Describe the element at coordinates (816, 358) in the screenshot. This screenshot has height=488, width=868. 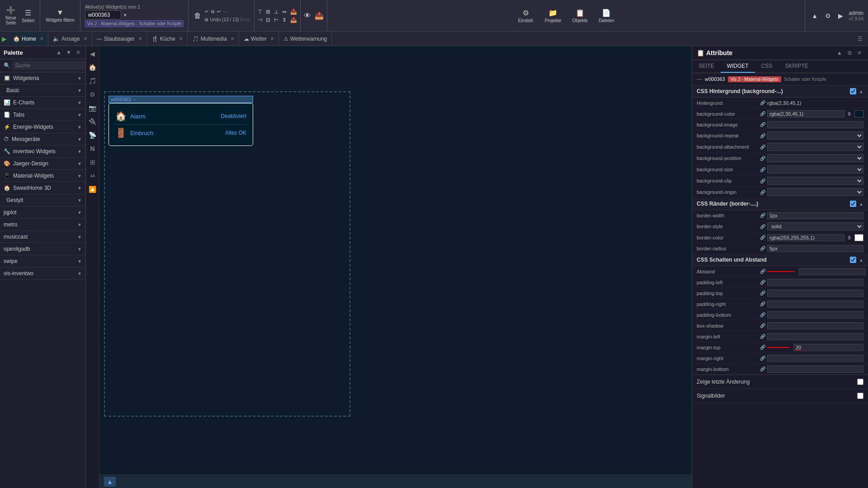
I see `margin-right-input` at that location.